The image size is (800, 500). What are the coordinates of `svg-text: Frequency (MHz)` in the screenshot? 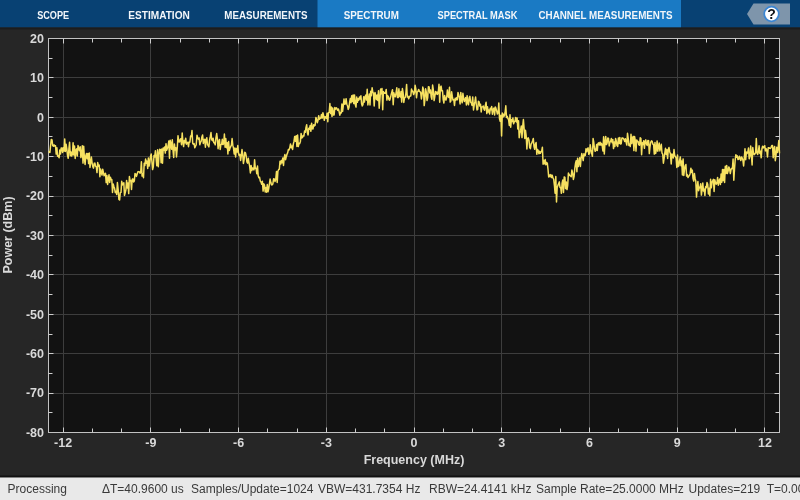 It's located at (414, 460).